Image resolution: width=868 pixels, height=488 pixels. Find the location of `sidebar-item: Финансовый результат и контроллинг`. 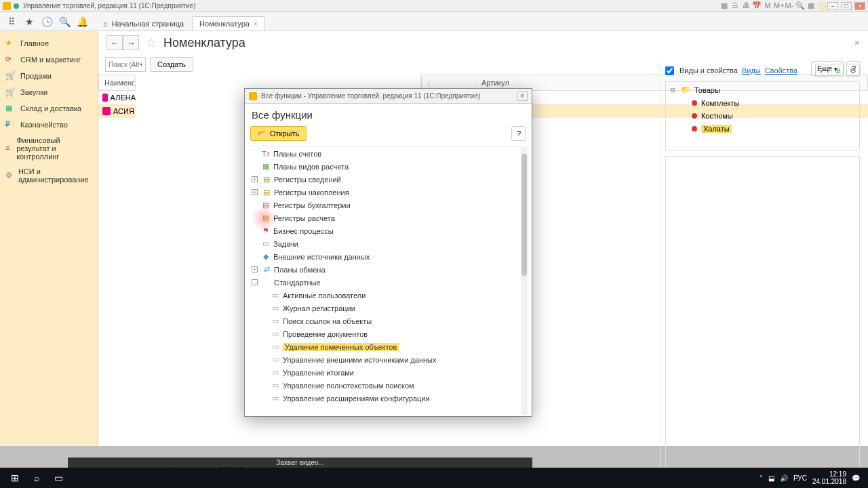

sidebar-item: Финансовый результат и контроллинг is located at coordinates (49, 148).